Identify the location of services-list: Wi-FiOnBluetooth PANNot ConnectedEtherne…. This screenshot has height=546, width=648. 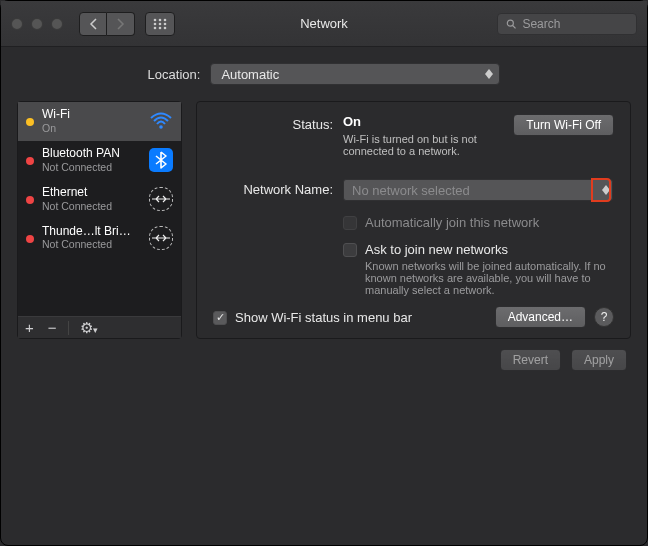
(100, 209).